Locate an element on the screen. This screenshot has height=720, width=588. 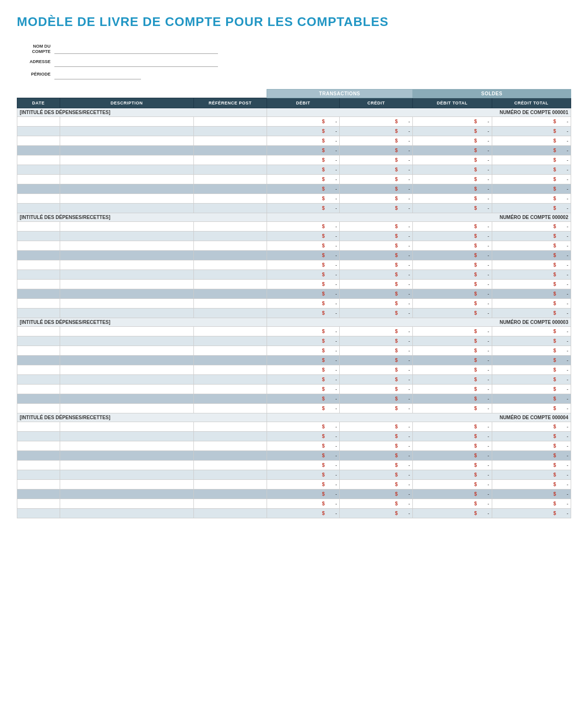
input-account is located at coordinates (136, 49).